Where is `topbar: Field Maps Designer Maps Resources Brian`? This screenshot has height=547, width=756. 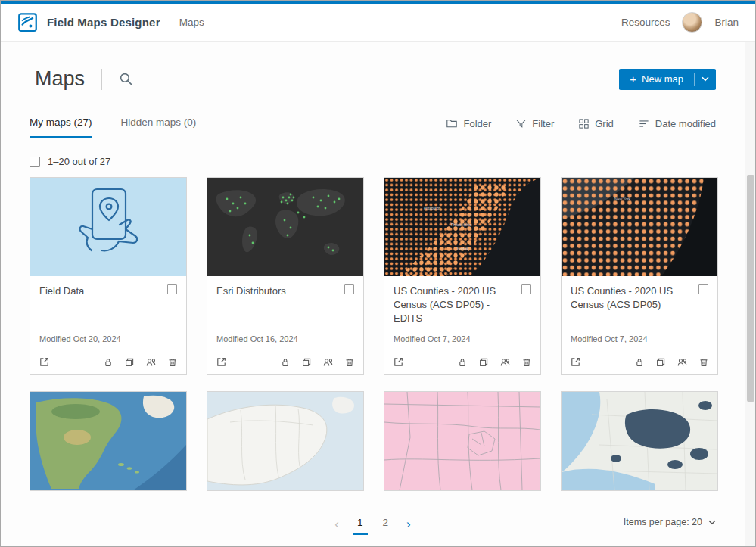 topbar: Field Maps Designer Maps Resources Brian is located at coordinates (378, 23).